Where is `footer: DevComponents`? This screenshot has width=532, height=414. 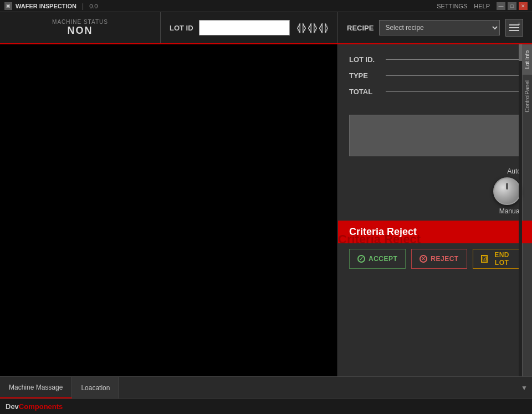 footer: DevComponents is located at coordinates (266, 406).